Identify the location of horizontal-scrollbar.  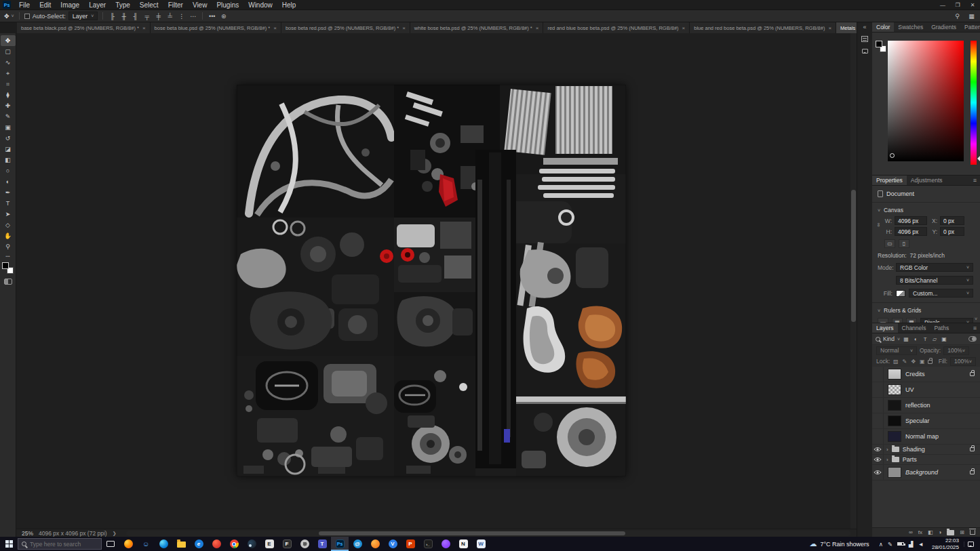
(488, 533).